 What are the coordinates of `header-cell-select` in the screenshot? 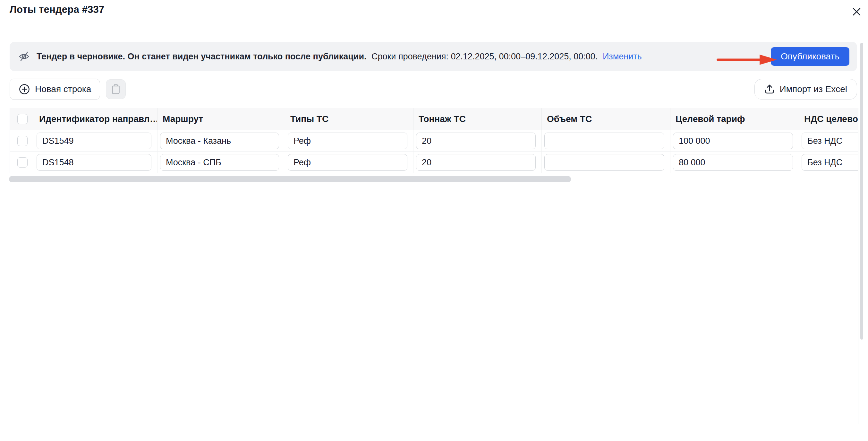 It's located at (22, 119).